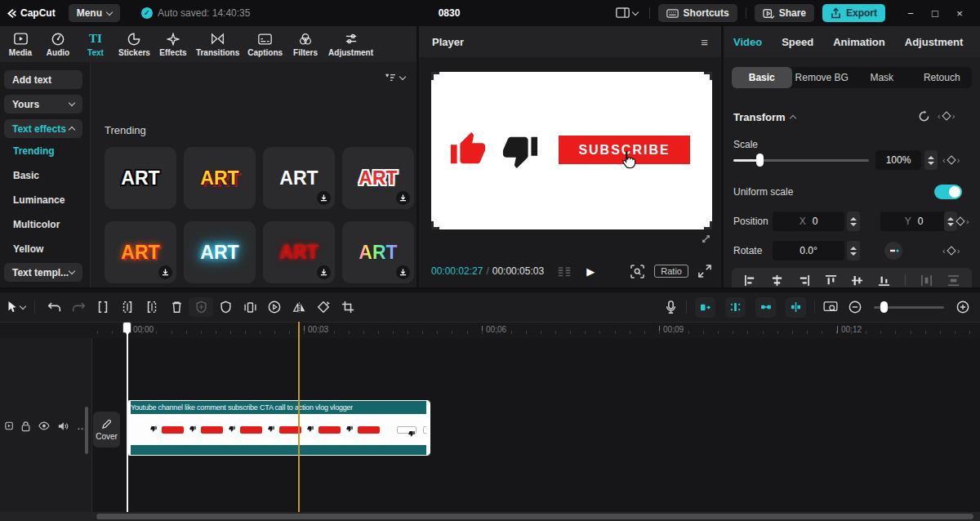 The width and height of the screenshot is (980, 521). Describe the element at coordinates (39, 200) in the screenshot. I see `sidebar-item-luminance: Luminance` at that location.